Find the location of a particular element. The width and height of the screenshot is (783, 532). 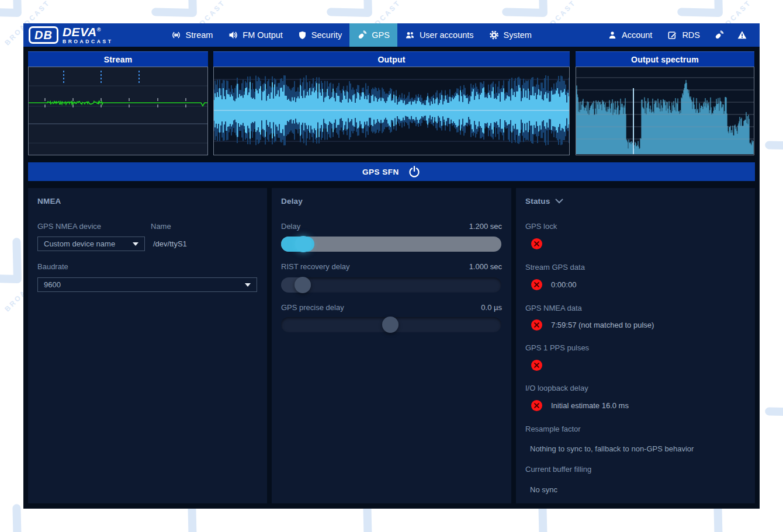

output-spectrum-chart is located at coordinates (665, 111).